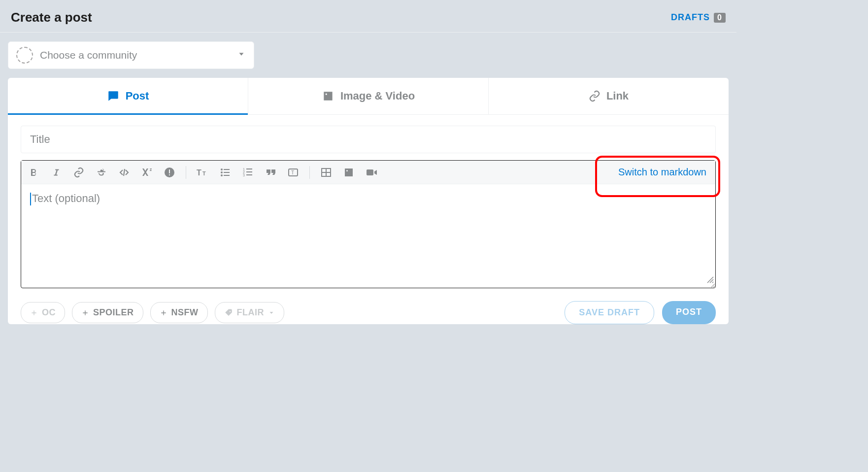 Image resolution: width=868 pixels, height=472 pixels. I want to click on spoiler-tag-button: SPOILER, so click(107, 312).